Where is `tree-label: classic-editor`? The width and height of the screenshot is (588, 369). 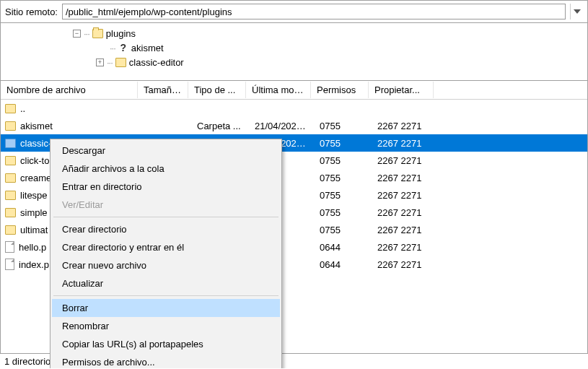
tree-label: classic-editor is located at coordinates (157, 62).